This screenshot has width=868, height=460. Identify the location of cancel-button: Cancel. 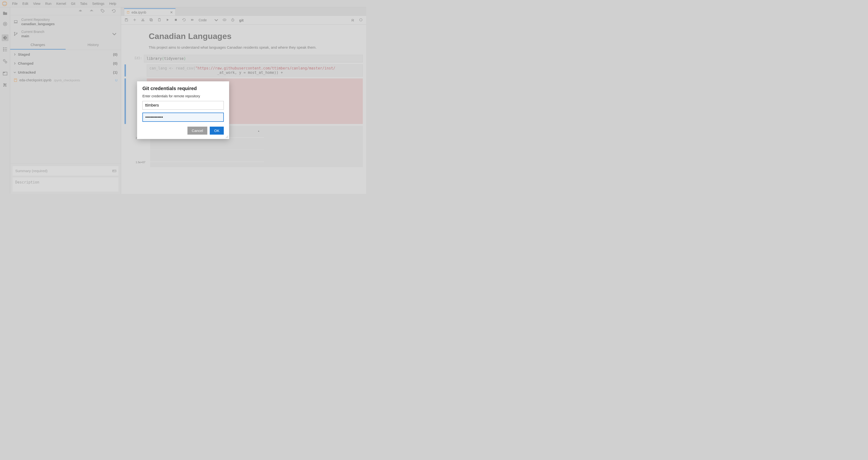
(197, 131).